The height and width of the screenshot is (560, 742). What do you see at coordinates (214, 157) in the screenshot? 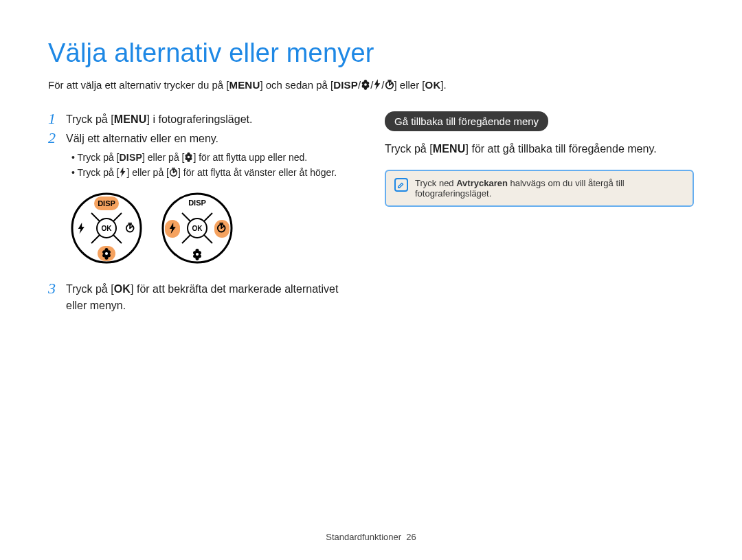
I see `list-item: Tryck på [DISP] eller på [] för att flyt…` at bounding box center [214, 157].